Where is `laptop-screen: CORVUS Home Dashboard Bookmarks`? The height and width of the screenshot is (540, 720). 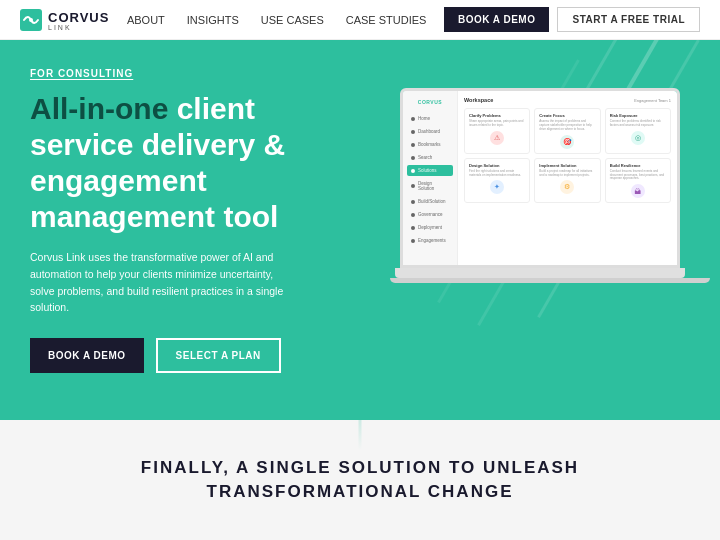
laptop-screen: CORVUS Home Dashboard Bookmarks is located at coordinates (540, 178).